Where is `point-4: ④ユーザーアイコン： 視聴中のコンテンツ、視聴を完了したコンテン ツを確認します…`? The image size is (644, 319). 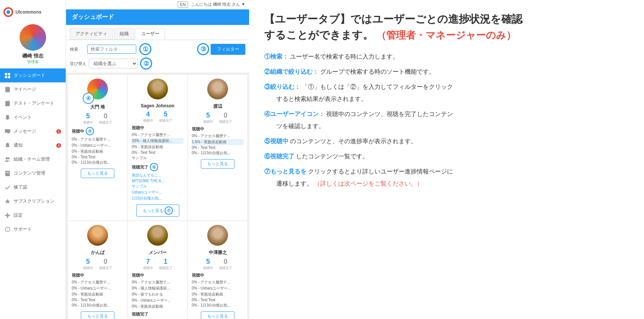
point-4: ④ユーザーアイコン： 視聴中のコンテンツ、視聴を完了したコンテン ツを確認します… is located at coordinates (447, 120).